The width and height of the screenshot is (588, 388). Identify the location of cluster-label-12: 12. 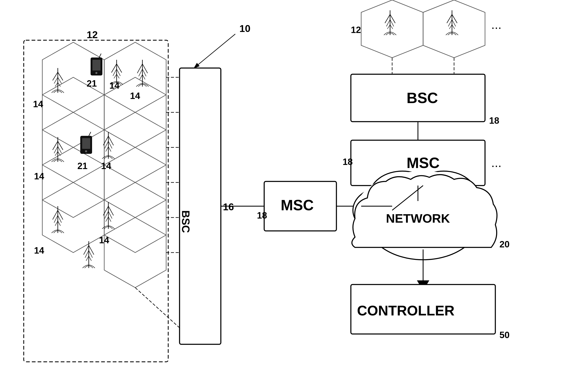
(92, 35).